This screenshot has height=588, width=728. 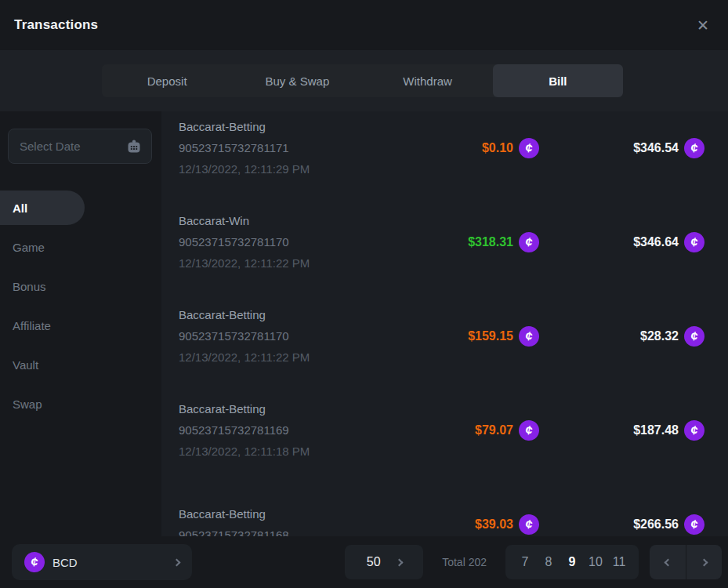 I want to click on next-page-button, so click(x=704, y=562).